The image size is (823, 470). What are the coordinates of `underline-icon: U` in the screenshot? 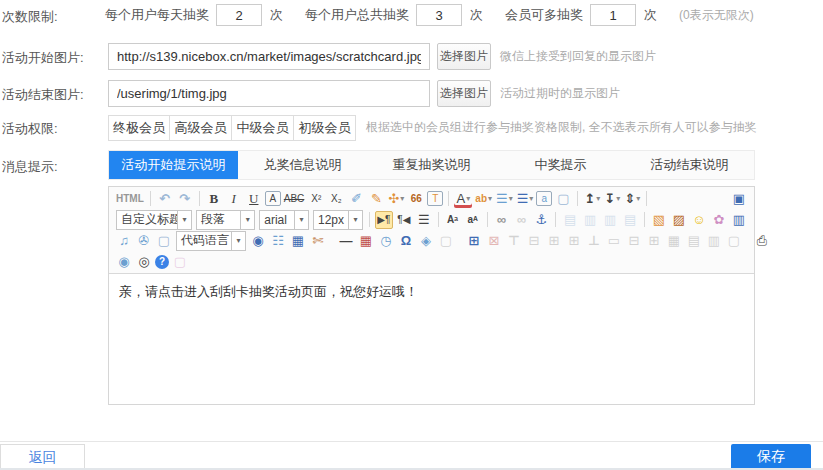 It's located at (254, 199).